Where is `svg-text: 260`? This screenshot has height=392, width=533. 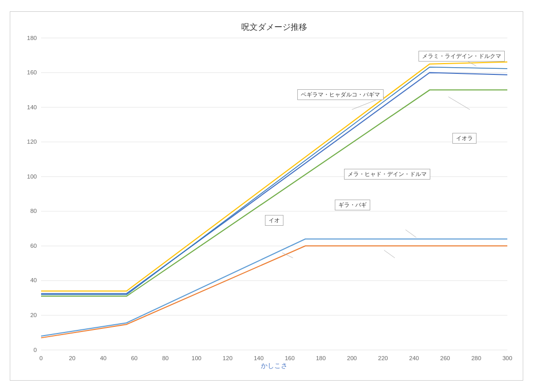
svg-text: 260 is located at coordinates (445, 358).